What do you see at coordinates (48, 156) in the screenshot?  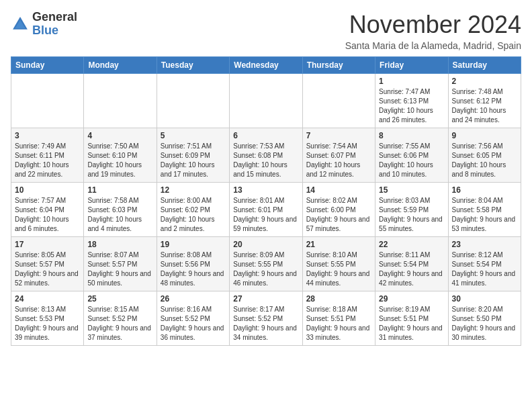 I see `calendar-cell: 3 Sunrise: 7:49 AMSunset: 6:11 PMDayligh…` at bounding box center [48, 156].